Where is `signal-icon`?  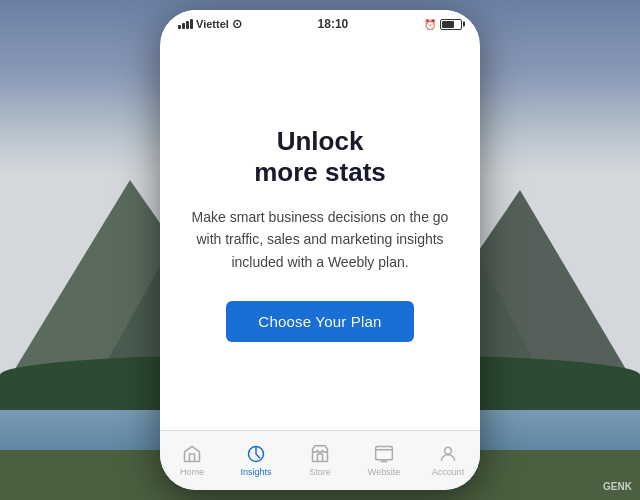 signal-icon is located at coordinates (186, 24).